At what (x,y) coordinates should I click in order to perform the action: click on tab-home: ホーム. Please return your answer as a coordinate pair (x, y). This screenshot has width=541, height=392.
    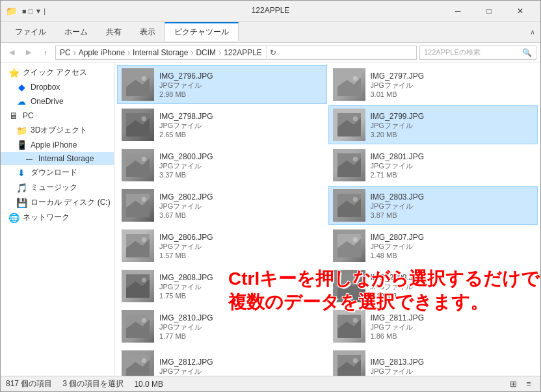
    Looking at the image, I should click on (76, 33).